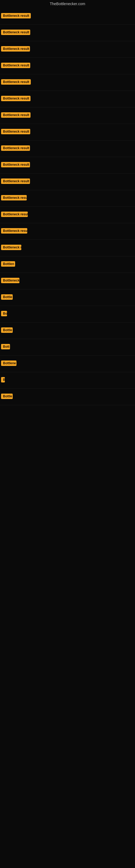 This screenshot has width=135, height=868. What do you see at coordinates (10, 280) in the screenshot?
I see `bottleneck-badge: Bottleneck` at bounding box center [10, 280].